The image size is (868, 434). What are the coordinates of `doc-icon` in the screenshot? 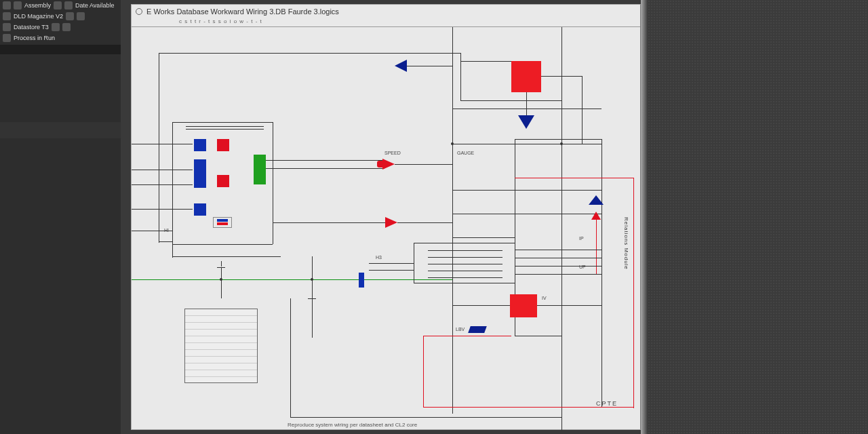 It's located at (7, 16).